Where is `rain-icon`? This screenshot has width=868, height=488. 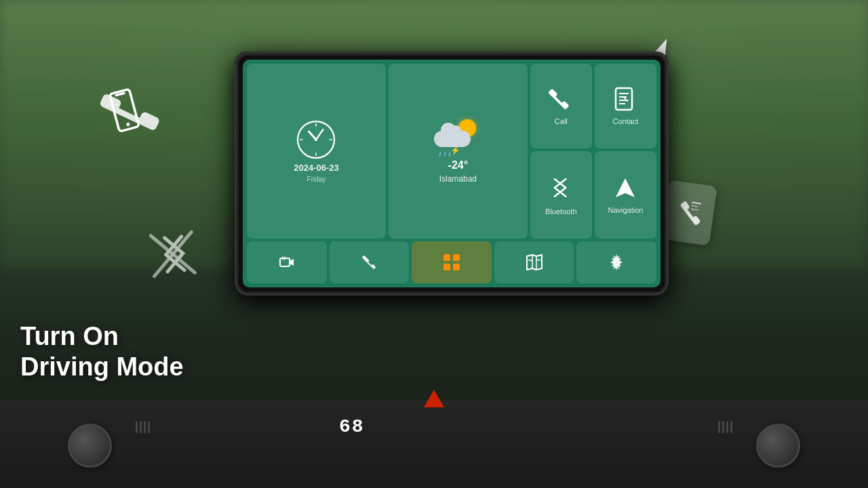
rain-icon is located at coordinates (445, 155).